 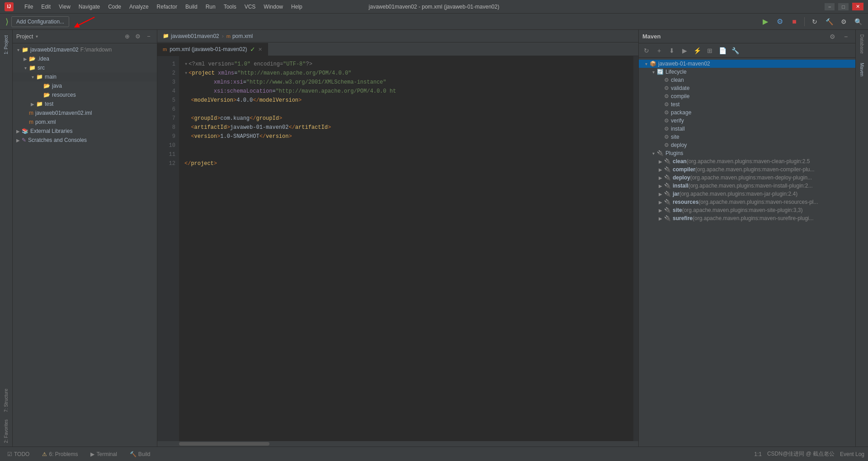 I want to click on maven-item-test: ▶ ⚙ test, so click(x=747, y=104).